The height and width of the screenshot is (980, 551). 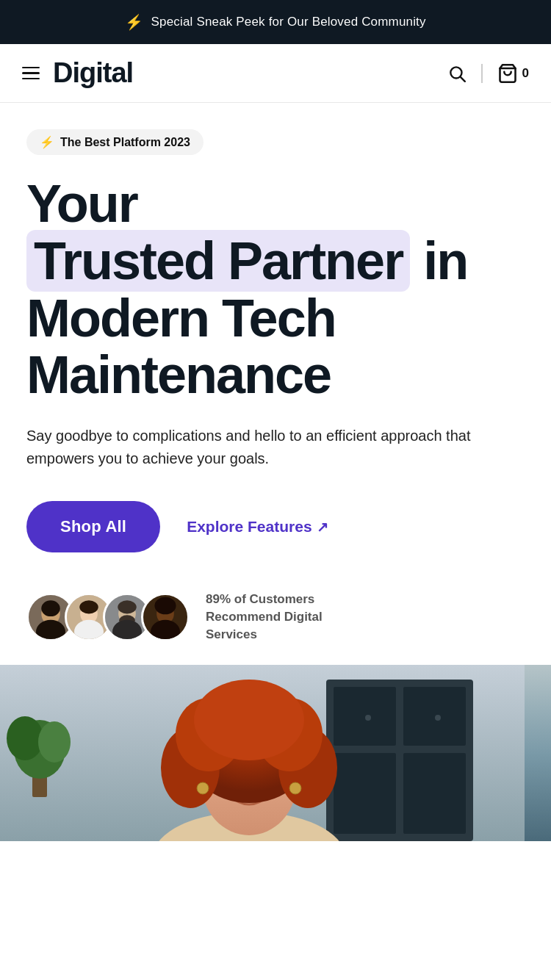 I want to click on avatar-group, so click(x=108, y=617).